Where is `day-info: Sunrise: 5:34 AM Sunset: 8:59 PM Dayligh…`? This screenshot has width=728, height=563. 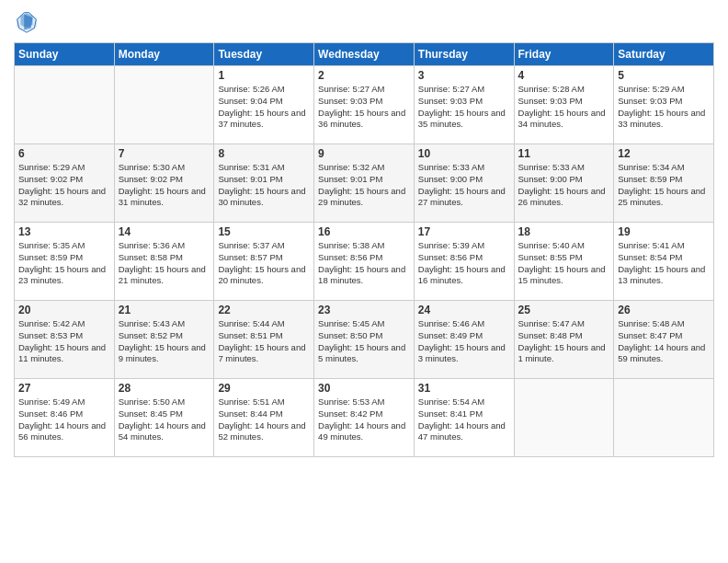
day-info: Sunrise: 5:34 AM Sunset: 8:59 PM Dayligh… is located at coordinates (664, 186).